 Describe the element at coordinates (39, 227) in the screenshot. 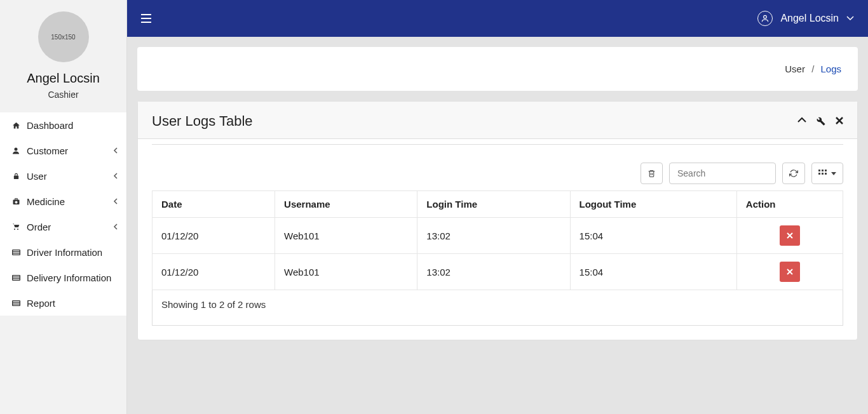

I see `sidebar-item-label: Order` at that location.